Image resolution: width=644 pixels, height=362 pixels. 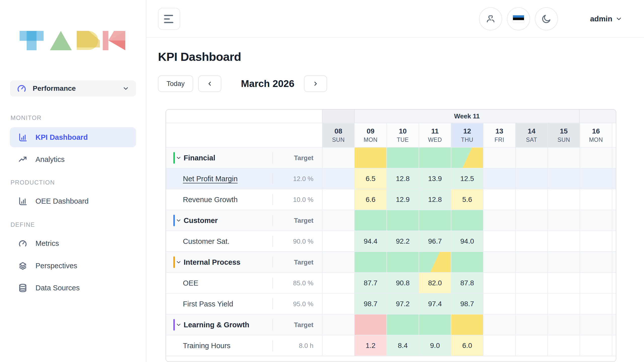 I want to click on sidebar-item-label: Data Sources, so click(x=58, y=288).